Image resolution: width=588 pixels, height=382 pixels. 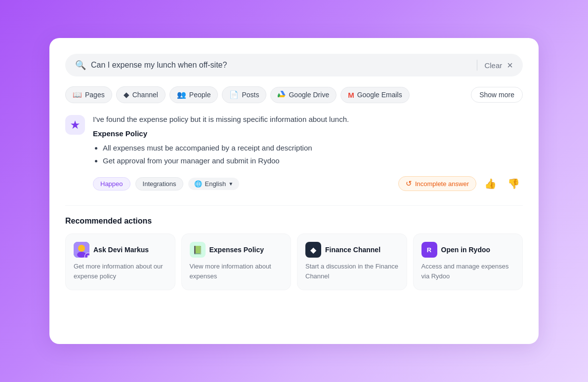 I want to click on search-query-text: Can I expense my lunch when off-site?, so click(x=281, y=65).